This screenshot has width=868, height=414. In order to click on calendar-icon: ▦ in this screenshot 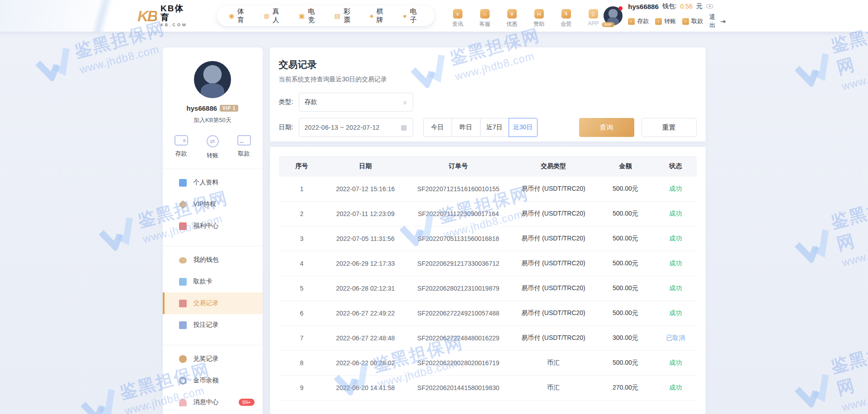, I will do `click(404, 127)`.